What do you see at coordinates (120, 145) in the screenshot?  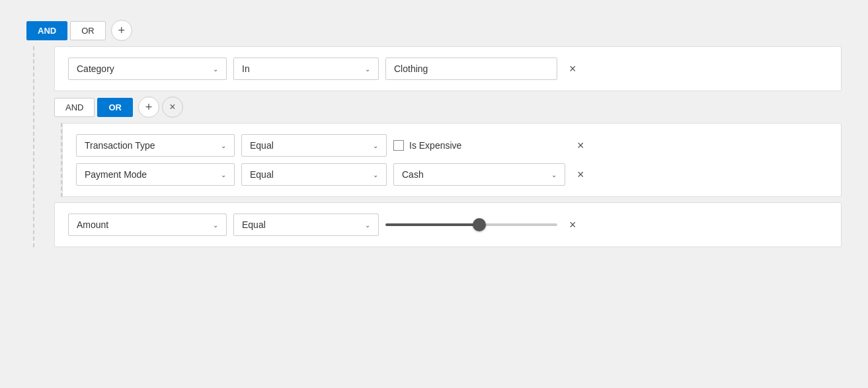 I see `transaction-type-field-label: Transaction Type` at bounding box center [120, 145].